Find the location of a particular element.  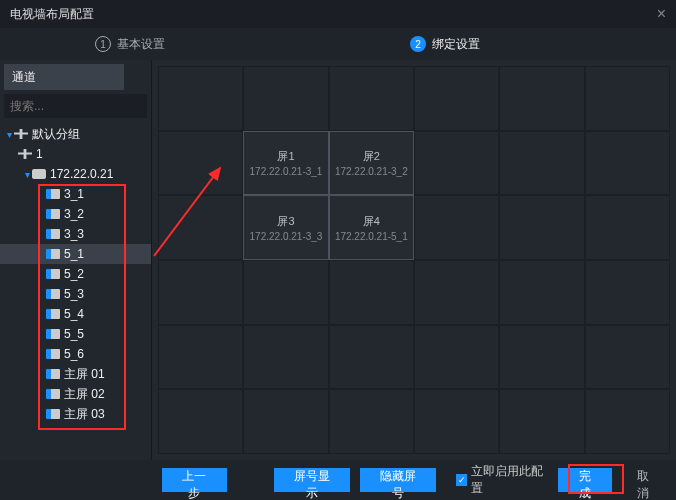

step-bind: 2 绑定设置 is located at coordinates (445, 44).